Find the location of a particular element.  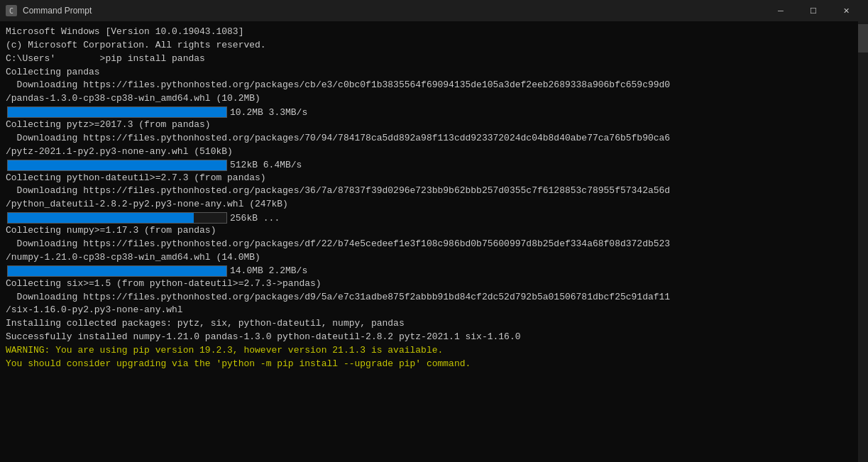

console-line: C:\Users' >pip install pandas is located at coordinates (434, 60).